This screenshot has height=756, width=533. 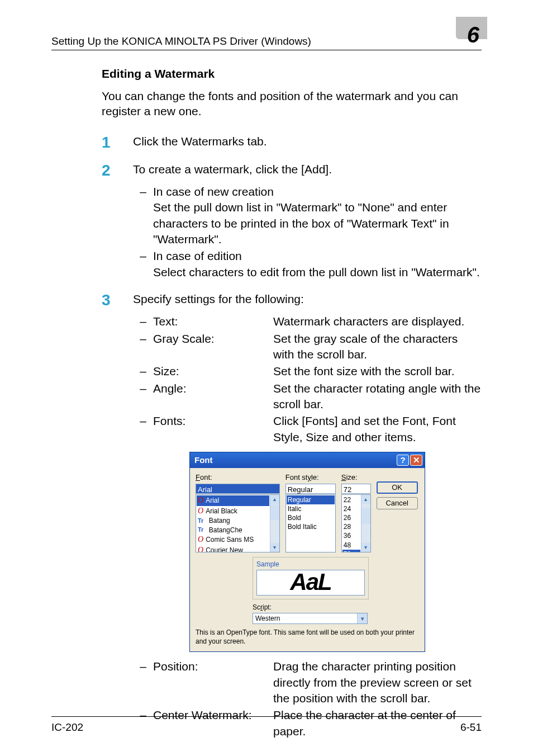 I want to click on list-item: OArial, so click(x=233, y=501).